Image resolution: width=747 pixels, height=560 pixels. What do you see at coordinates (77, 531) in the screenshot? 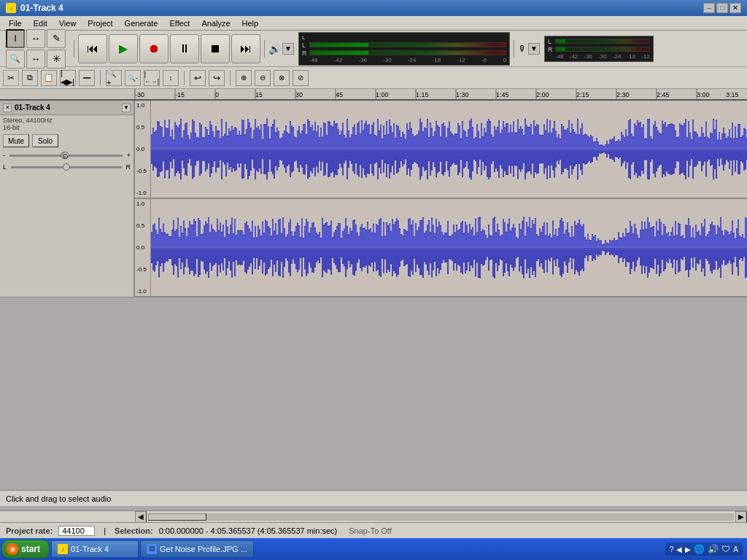
I see `project-rate-value: 44100` at bounding box center [77, 531].